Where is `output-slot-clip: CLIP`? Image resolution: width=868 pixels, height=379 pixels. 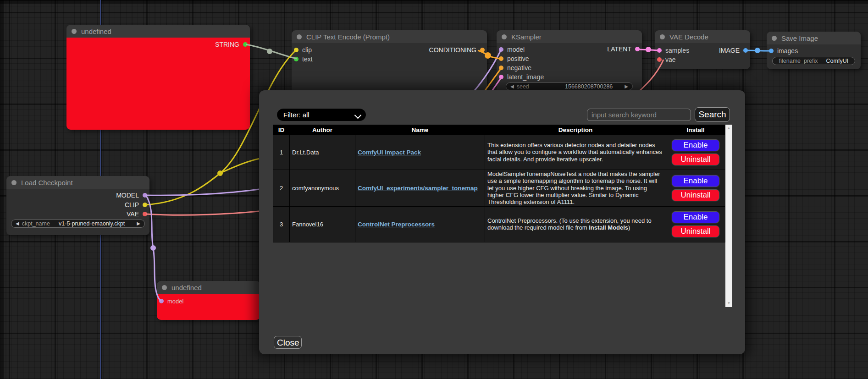 output-slot-clip: CLIP is located at coordinates (136, 205).